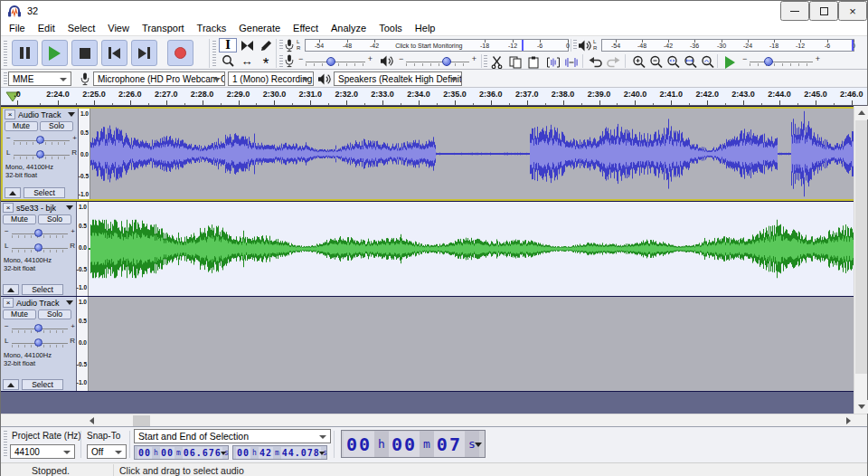  What do you see at coordinates (266, 61) in the screenshot?
I see `multi-tool-button: *` at bounding box center [266, 61].